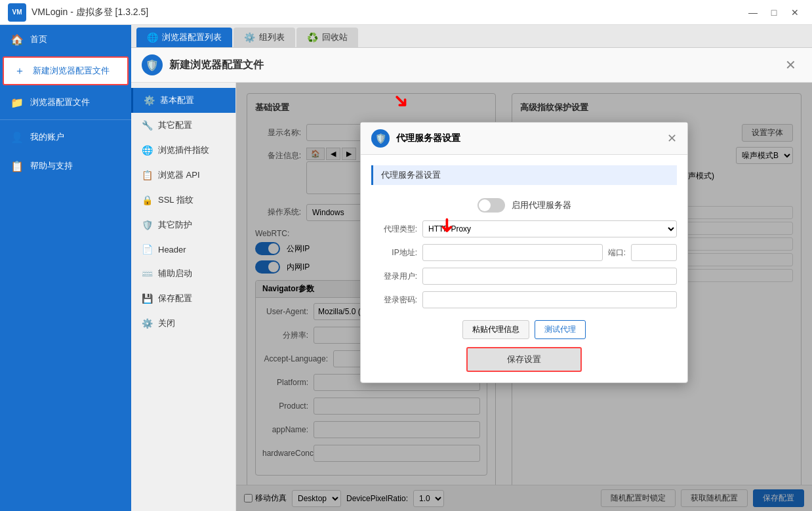 The image size is (812, 511). I want to click on enable-proxy-toggle, so click(491, 205).